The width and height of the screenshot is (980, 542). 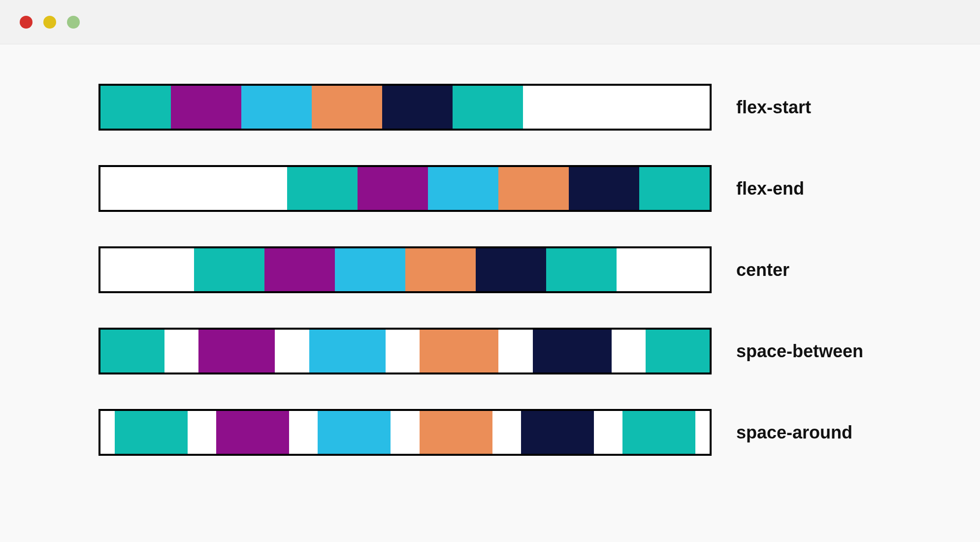 What do you see at coordinates (405, 351) in the screenshot?
I see `flex-container-space-between` at bounding box center [405, 351].